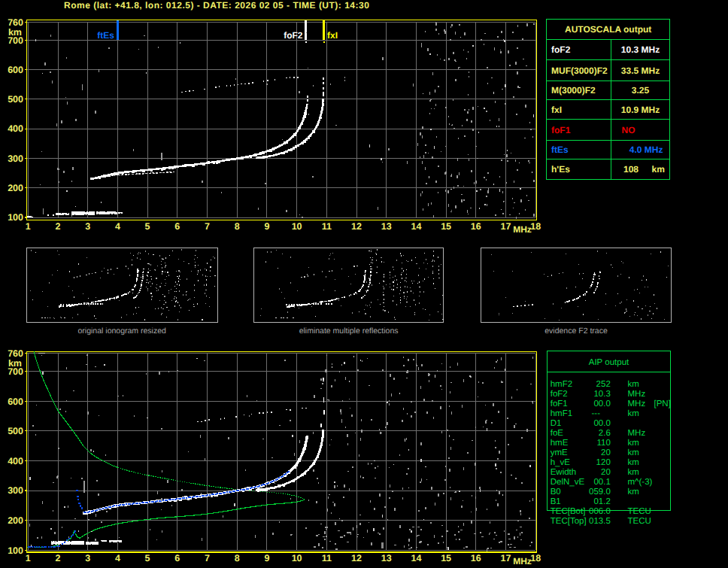  I want to click on svg-text: h_vE, so click(561, 463).